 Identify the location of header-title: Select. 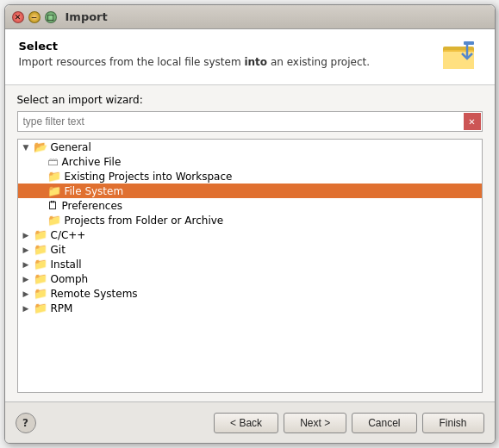
(226, 47).